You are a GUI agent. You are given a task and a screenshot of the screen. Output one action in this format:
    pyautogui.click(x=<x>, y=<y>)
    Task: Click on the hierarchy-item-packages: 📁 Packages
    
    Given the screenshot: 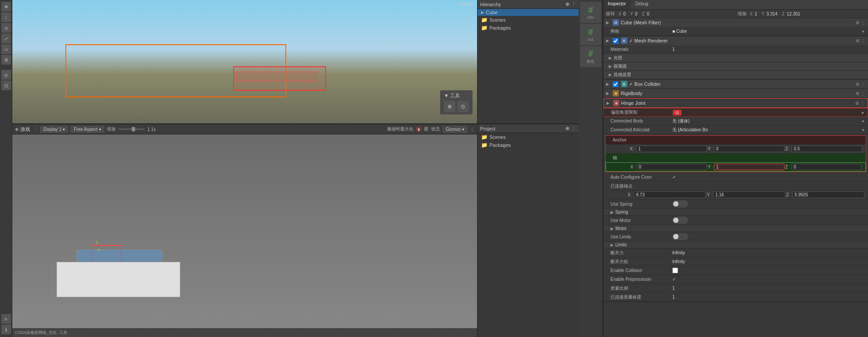 What is the action you would take?
    pyautogui.click(x=528, y=28)
    